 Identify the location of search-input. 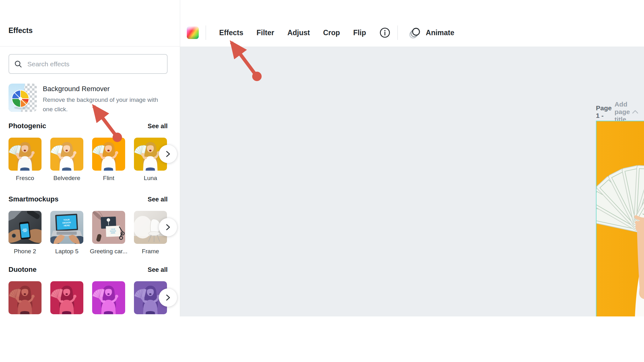
(94, 64).